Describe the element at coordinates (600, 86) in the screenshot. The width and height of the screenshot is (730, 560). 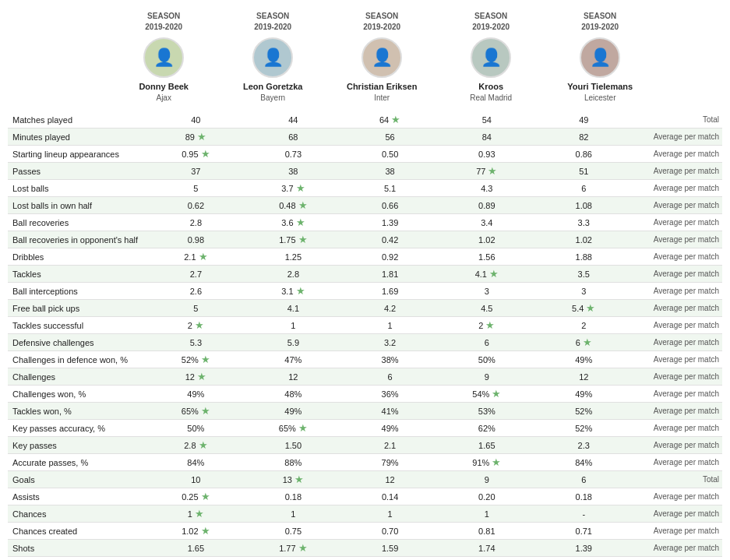
I see `player-name: Youri Tielemans` at that location.